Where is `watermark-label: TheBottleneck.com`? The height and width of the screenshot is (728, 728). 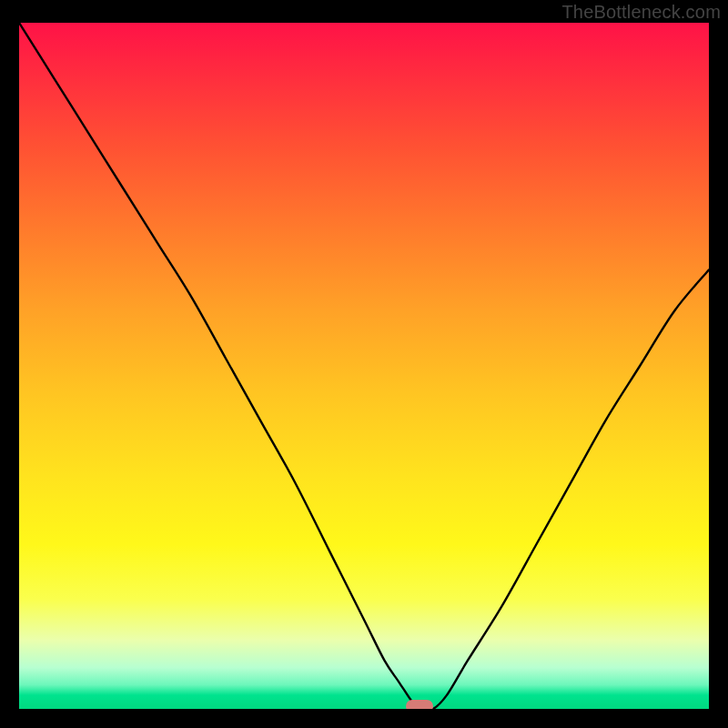
watermark-label: TheBottleneck.com is located at coordinates (641, 13).